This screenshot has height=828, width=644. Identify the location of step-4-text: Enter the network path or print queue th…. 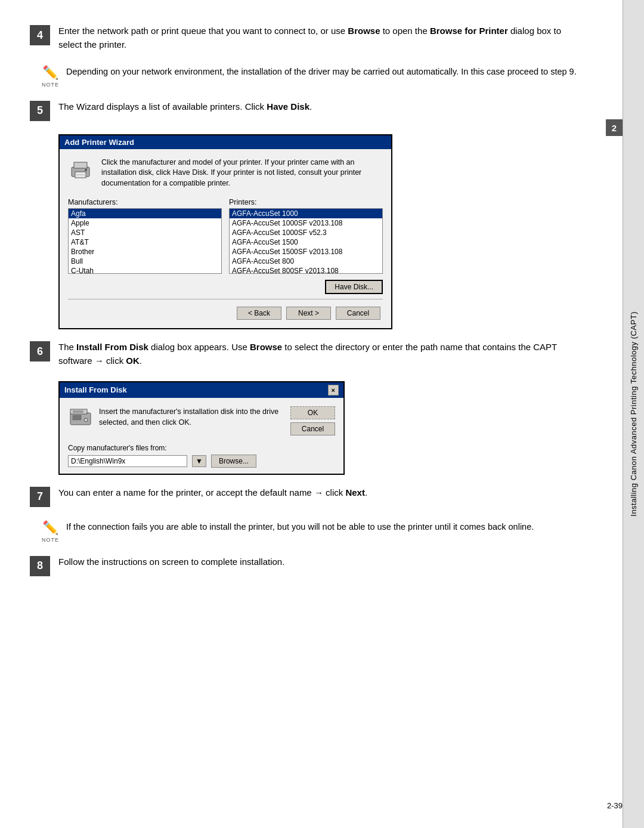
(323, 38).